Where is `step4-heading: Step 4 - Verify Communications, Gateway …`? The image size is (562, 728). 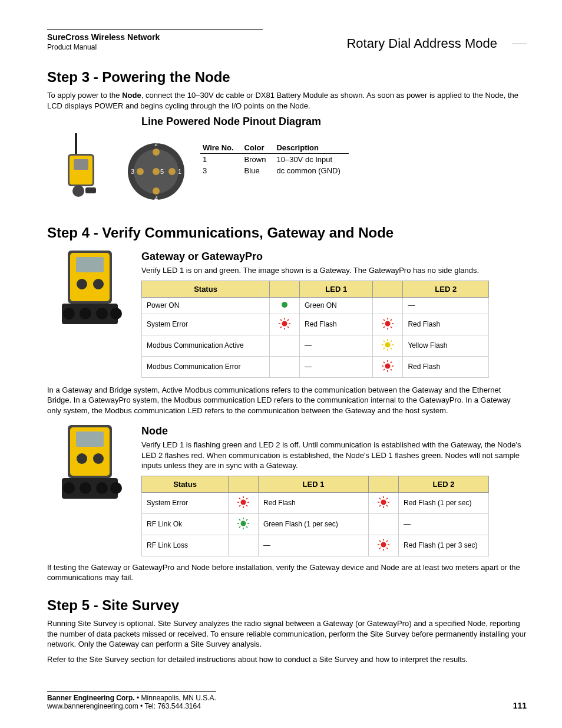
step4-heading: Step 4 - Verify Communications, Gateway … is located at coordinates (287, 233).